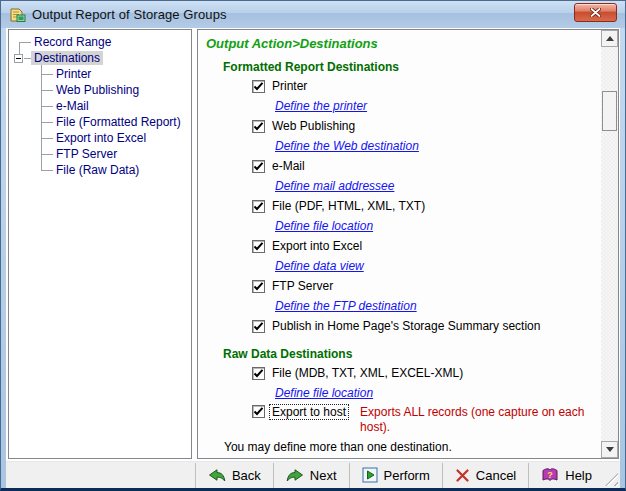 This screenshot has width=626, height=491. I want to click on checkbox-label: Export into Excel, so click(317, 246).